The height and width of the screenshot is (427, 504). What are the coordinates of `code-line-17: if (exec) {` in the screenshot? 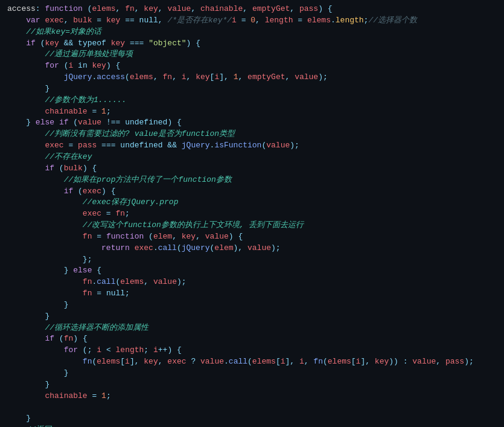 It's located at (252, 192).